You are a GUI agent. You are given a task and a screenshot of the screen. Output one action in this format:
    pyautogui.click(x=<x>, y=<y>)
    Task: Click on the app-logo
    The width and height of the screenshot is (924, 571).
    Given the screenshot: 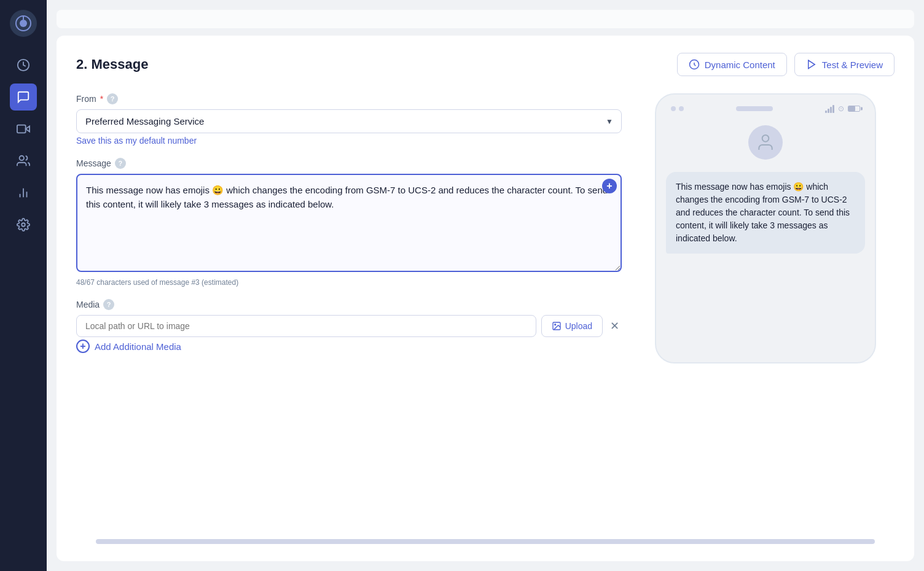 What is the action you would take?
    pyautogui.click(x=23, y=23)
    